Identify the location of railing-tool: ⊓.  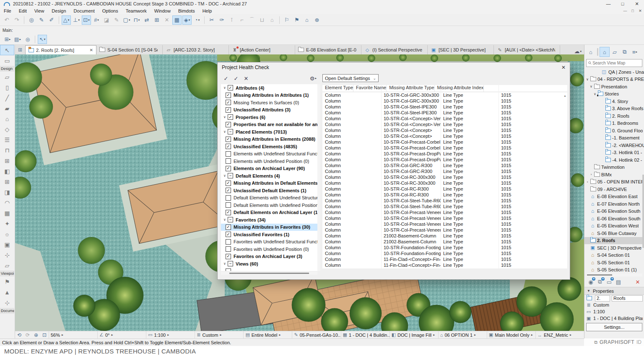
(7, 150).